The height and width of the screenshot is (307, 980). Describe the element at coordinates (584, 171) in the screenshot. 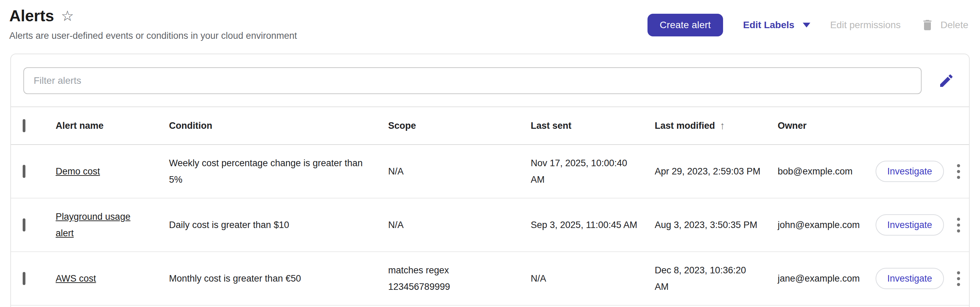

I see `last-sent-cell: Nov 17, 2025, 10:00:40 AM` at that location.